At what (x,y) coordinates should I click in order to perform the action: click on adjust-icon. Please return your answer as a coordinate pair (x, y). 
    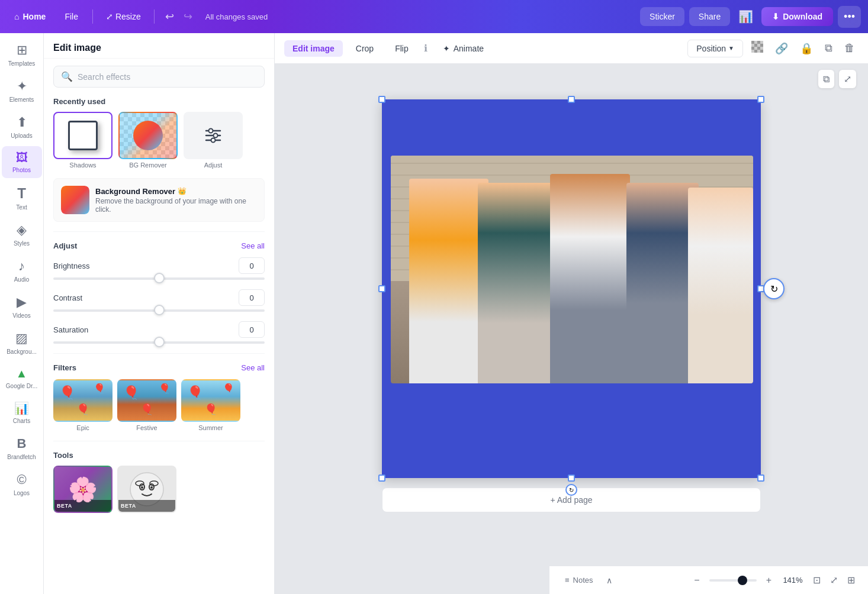
    Looking at the image, I should click on (213, 135).